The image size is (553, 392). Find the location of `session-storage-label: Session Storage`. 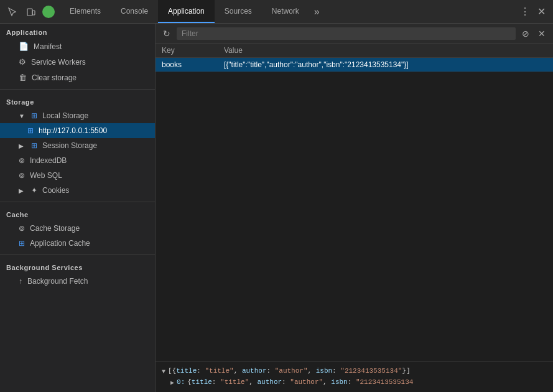

session-storage-label: Session Storage is located at coordinates (70, 146).